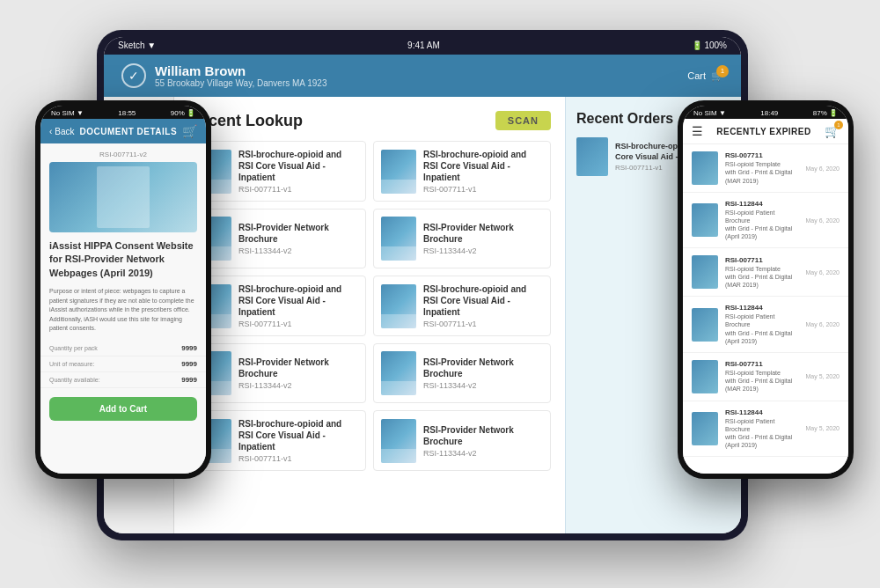  I want to click on user-info: William Brown 55 Brookaby Village Way, D…, so click(241, 76).